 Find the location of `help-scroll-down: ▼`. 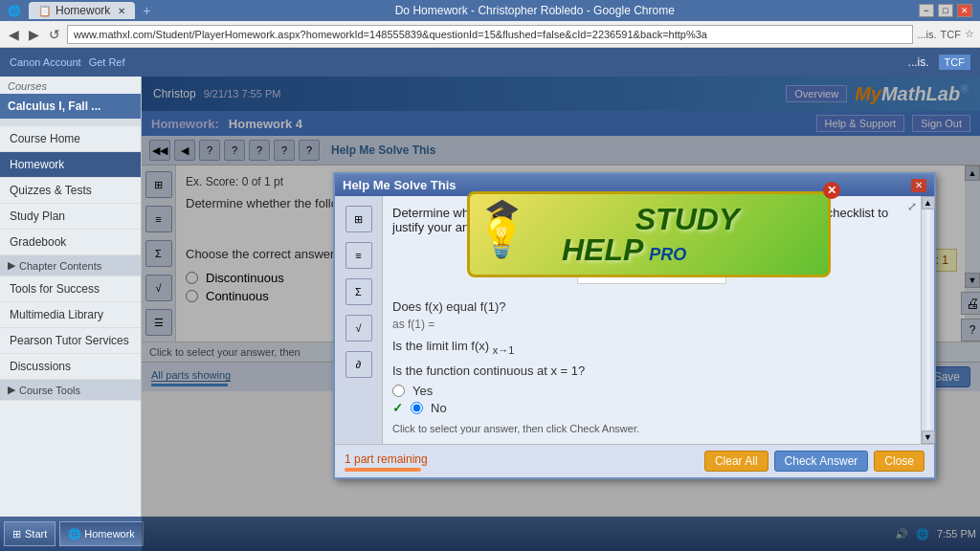

help-scroll-down: ▼ is located at coordinates (928, 437).